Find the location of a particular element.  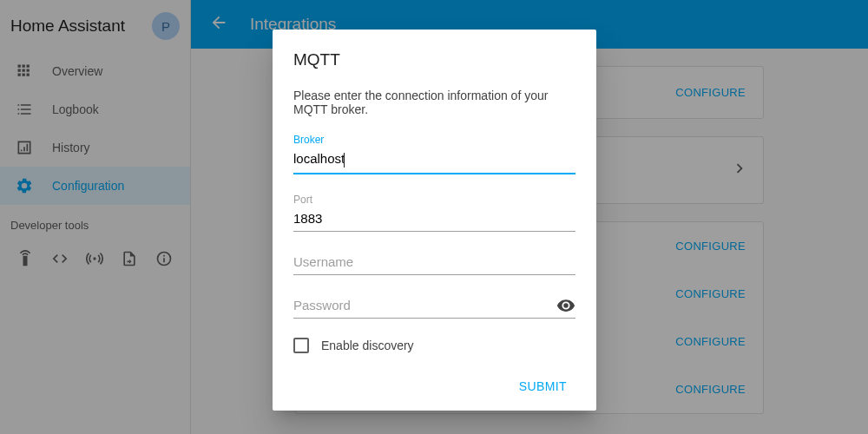

broker-field: Broker localhost is located at coordinates (434, 155).